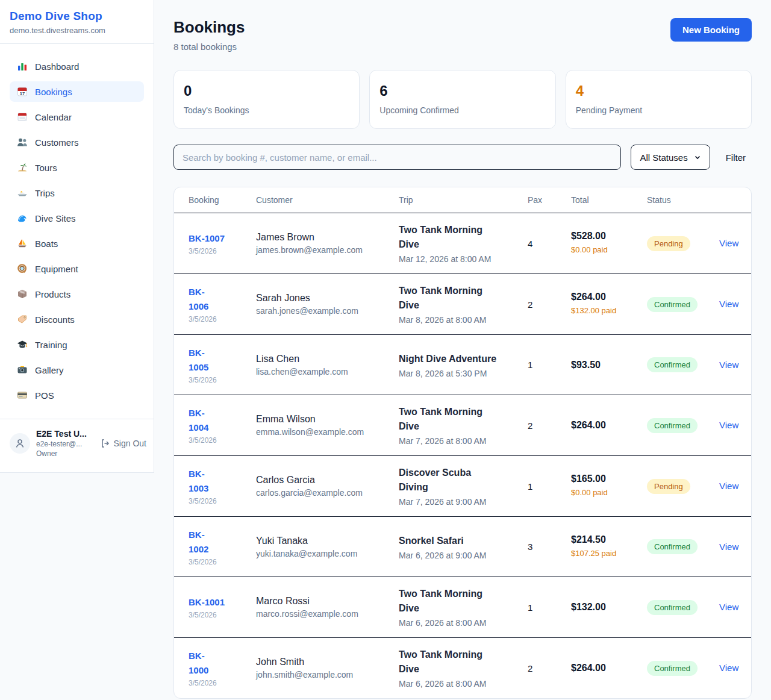 The width and height of the screenshot is (771, 700). What do you see at coordinates (463, 320) in the screenshot?
I see `trip-datetime: Mar 8, 2026 at 8:00 AM` at bounding box center [463, 320].